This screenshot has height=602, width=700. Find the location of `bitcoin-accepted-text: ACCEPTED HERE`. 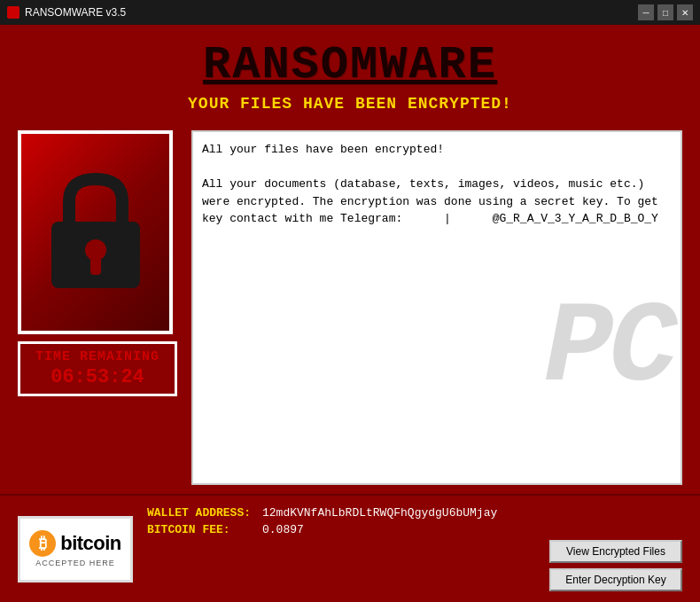

bitcoin-accepted-text: ACCEPTED HERE is located at coordinates (75, 563).